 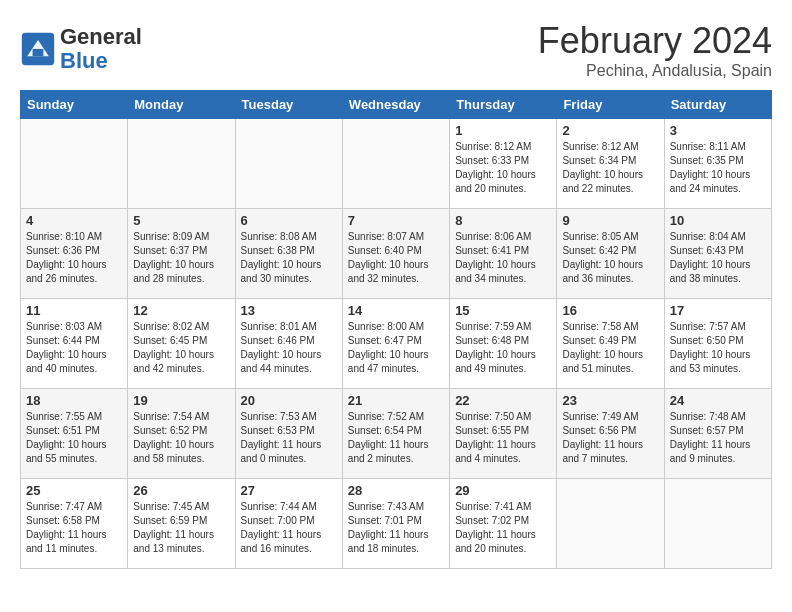 What do you see at coordinates (610, 400) in the screenshot?
I see `day-number: 23` at bounding box center [610, 400].